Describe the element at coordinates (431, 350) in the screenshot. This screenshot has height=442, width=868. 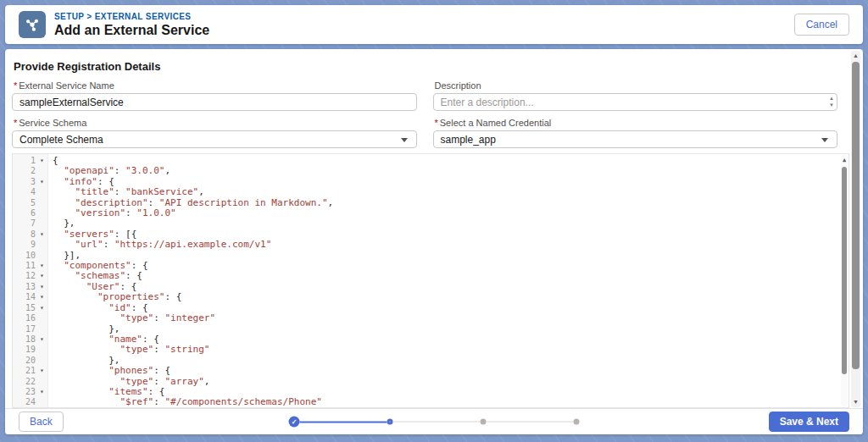
I see `editor-line: 19 "type": "string"` at that location.